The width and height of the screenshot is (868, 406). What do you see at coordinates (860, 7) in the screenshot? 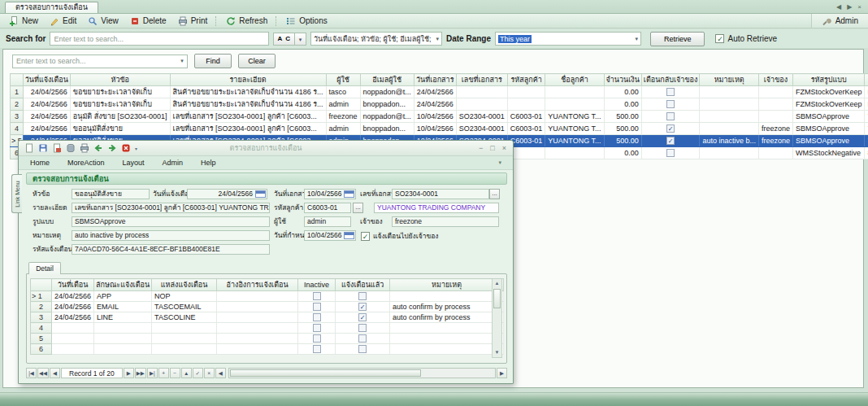
I see `close-tab-icon: ×` at bounding box center [860, 7].